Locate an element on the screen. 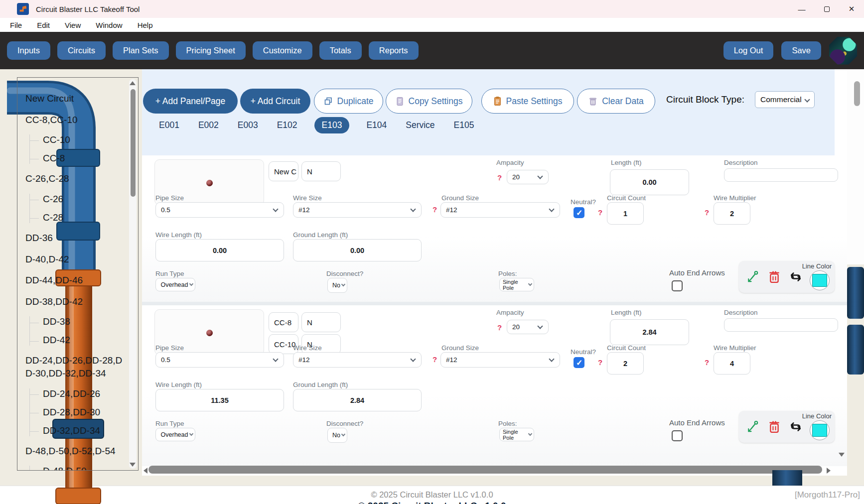 Image resolution: width=864 pixels, height=504 pixels. tree-item: C-26 is located at coordinates (78, 199).